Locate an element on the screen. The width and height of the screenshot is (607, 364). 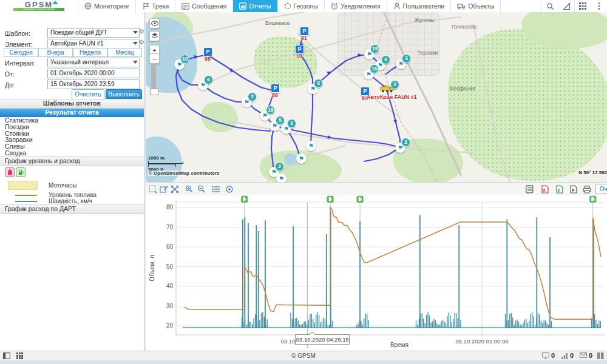
template-label: Шаблон: is located at coordinates (18, 33).